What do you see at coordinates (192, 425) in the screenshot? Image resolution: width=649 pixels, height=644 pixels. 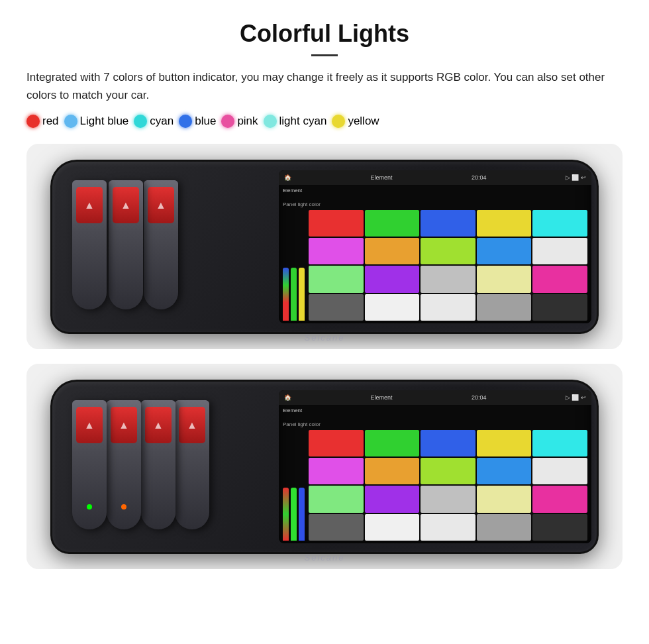 I see `red-button-2-4: ▲` at bounding box center [192, 425].